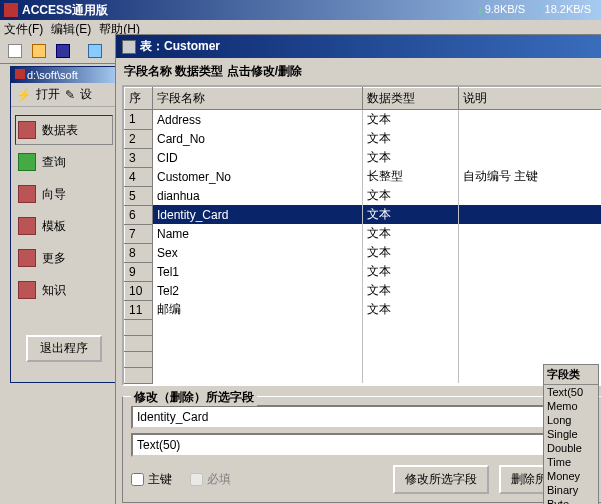 The height and width of the screenshot is (504, 601). I want to click on nav-knowledge: 知识, so click(64, 290).